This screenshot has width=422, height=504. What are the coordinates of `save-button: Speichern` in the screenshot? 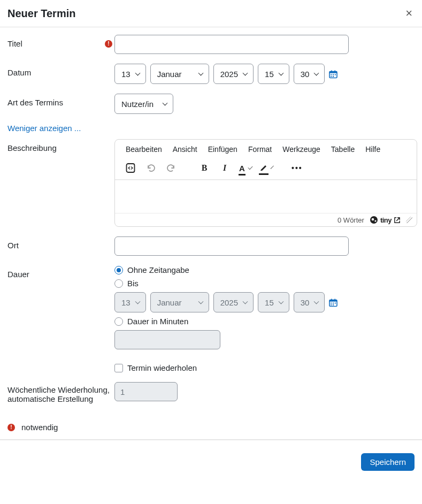 It's located at (388, 462).